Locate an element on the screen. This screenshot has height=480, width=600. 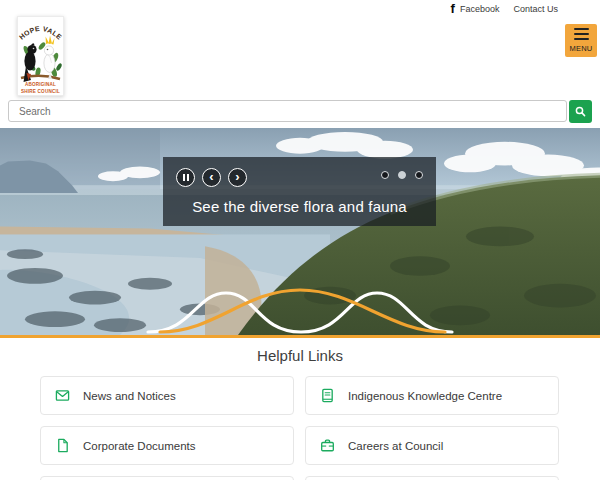
logo-name-text: HOPE VALE is located at coordinates (40, 33).